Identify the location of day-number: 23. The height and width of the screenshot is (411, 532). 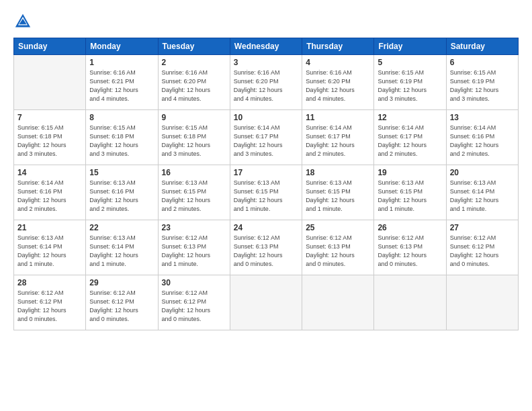
(194, 228).